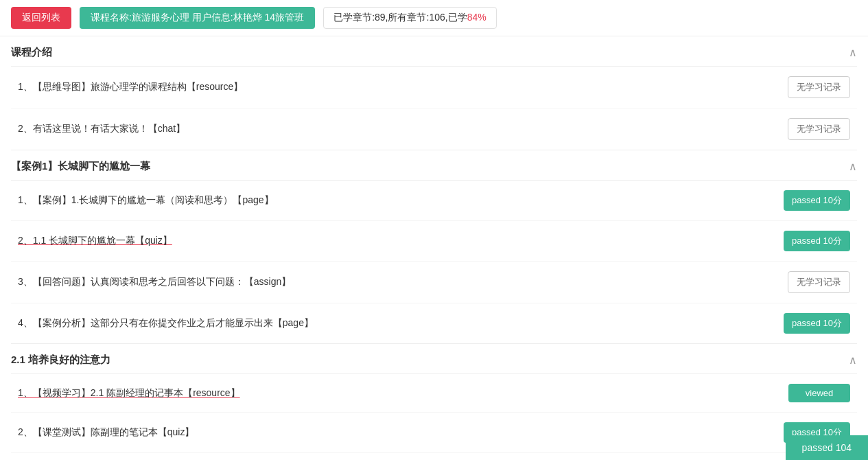 The width and height of the screenshot is (868, 460). Describe the element at coordinates (403, 282) in the screenshot. I see `item-label: 3、【回答问题】认真阅读和思考之后回答以下问题：【assign】` at that location.